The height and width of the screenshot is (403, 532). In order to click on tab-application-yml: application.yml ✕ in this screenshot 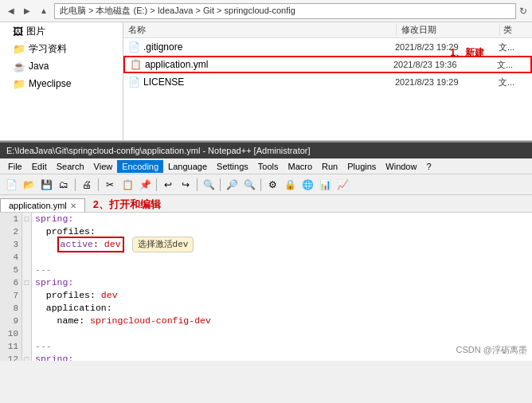, I will do `click(43, 205)`.